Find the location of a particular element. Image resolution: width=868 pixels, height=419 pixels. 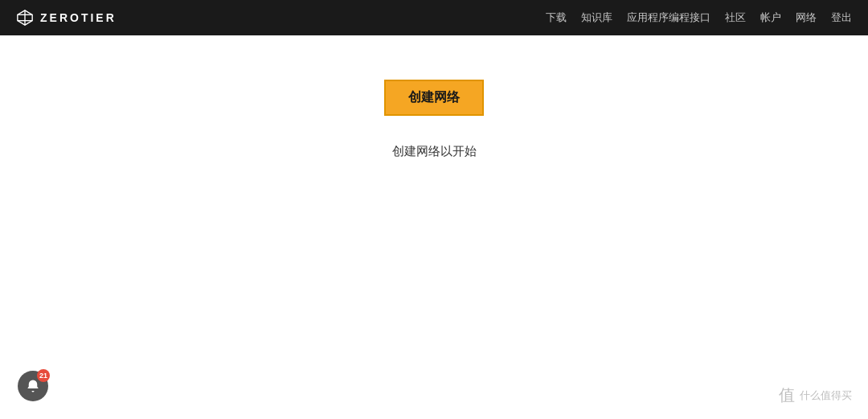

nav-logout: 登出 is located at coordinates (841, 18).